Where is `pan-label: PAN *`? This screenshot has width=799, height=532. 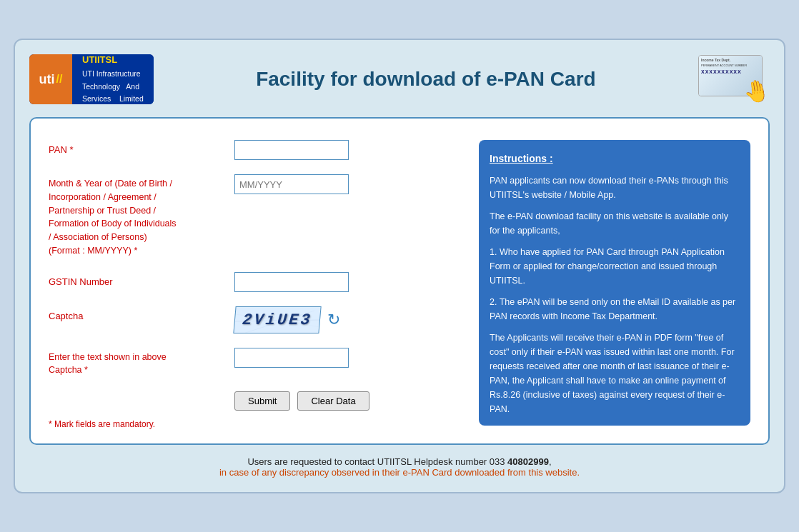 pan-label: PAN * is located at coordinates (142, 149).